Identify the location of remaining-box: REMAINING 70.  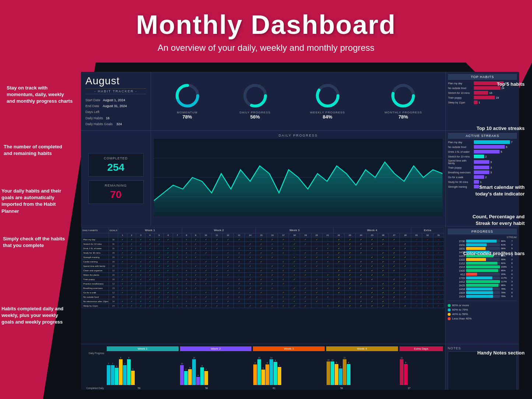
(116, 192).